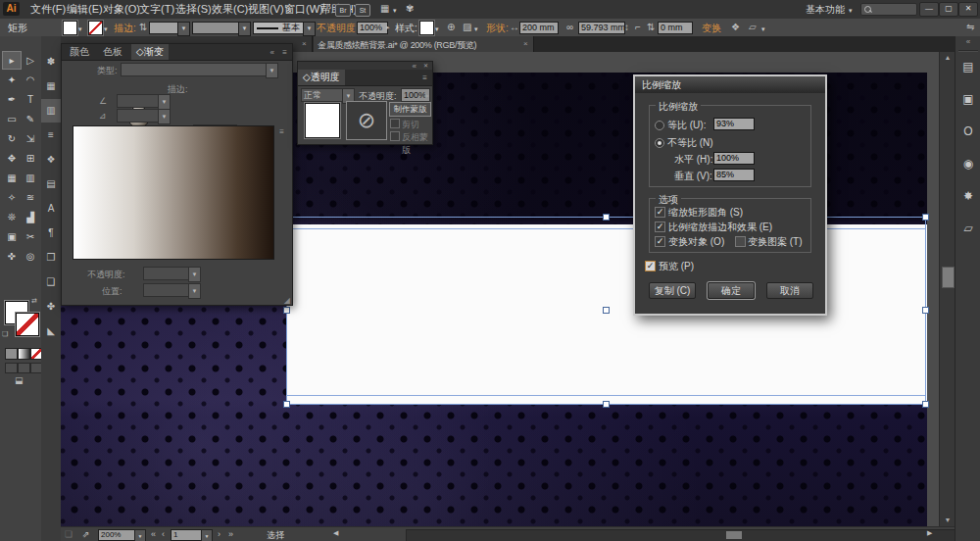 The height and width of the screenshot is (541, 980). I want to click on object-thumbnail, so click(322, 121).